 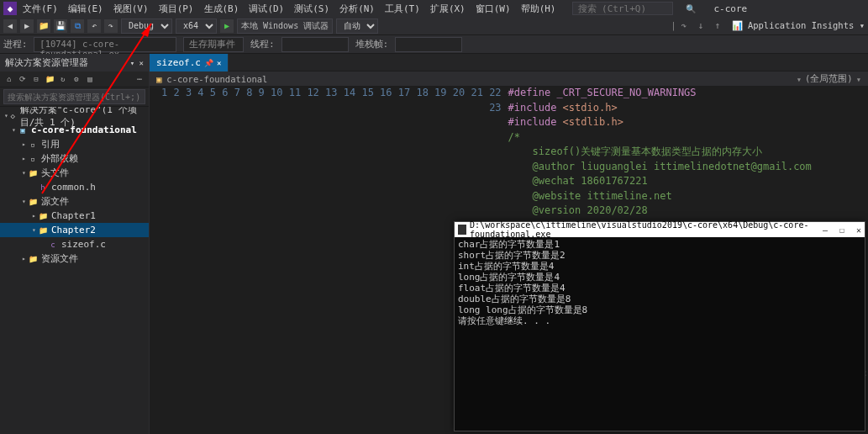 What do you see at coordinates (660, 230) in the screenshot?
I see `console-titlebar: D:\workspace\c\ittimeline\visualstudio20…` at bounding box center [660, 230].